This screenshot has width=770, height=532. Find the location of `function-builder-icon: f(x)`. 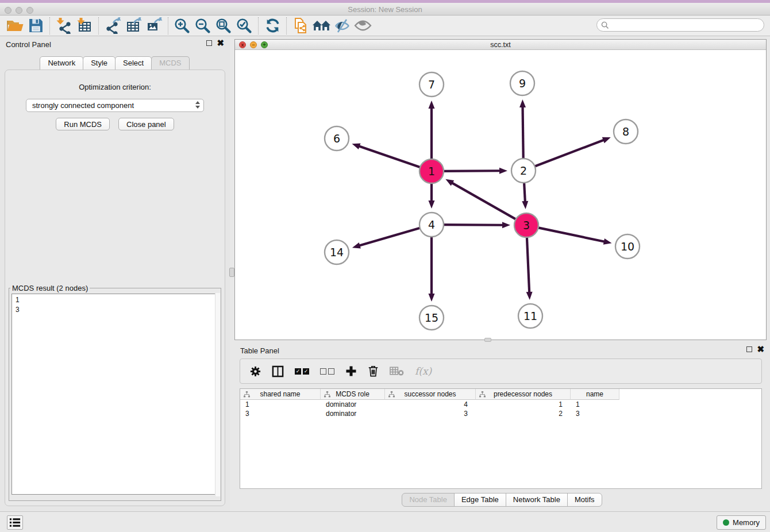

function-builder-icon: f(x) is located at coordinates (423, 371).